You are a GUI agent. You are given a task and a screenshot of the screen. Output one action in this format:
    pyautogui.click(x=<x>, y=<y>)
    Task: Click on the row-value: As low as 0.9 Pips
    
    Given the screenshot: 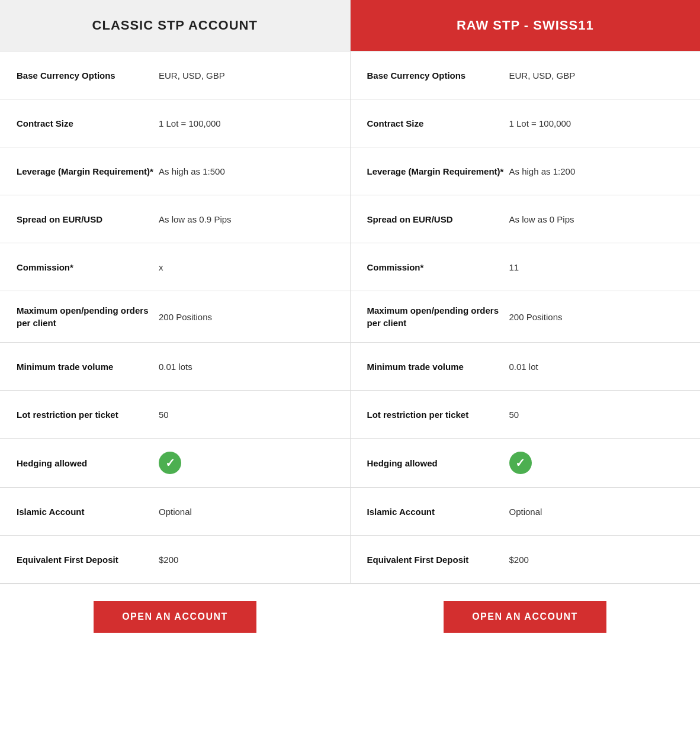 What is the action you would take?
    pyautogui.click(x=246, y=219)
    